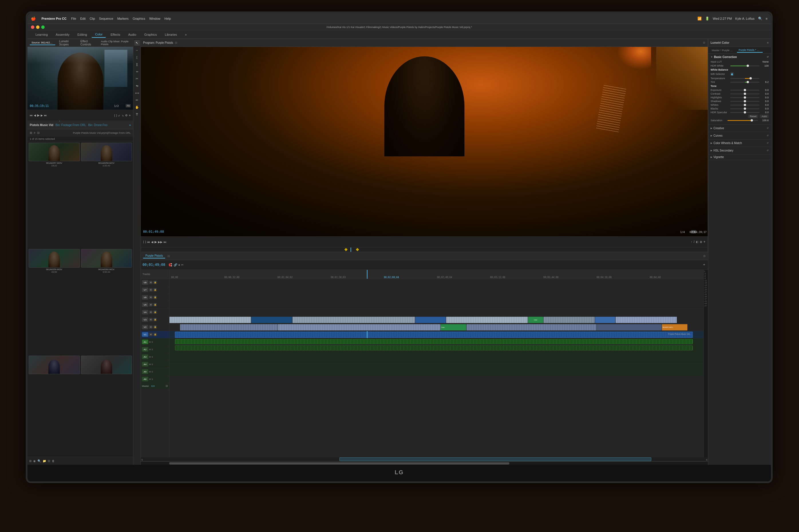 This screenshot has width=799, height=532. I want to click on track-v6-lock: 🔒, so click(155, 297).